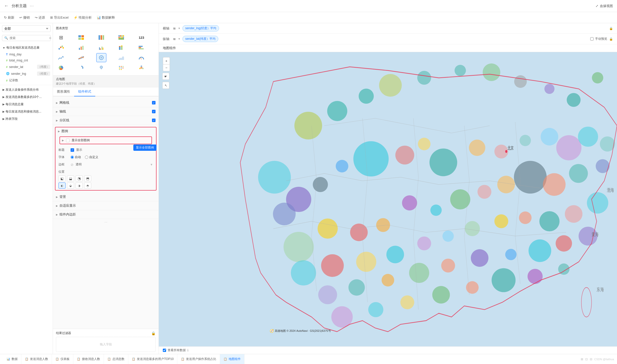 The image size is (617, 364). Describe the element at coordinates (50, 38) in the screenshot. I see `add-field-icon: ⊕` at that location.